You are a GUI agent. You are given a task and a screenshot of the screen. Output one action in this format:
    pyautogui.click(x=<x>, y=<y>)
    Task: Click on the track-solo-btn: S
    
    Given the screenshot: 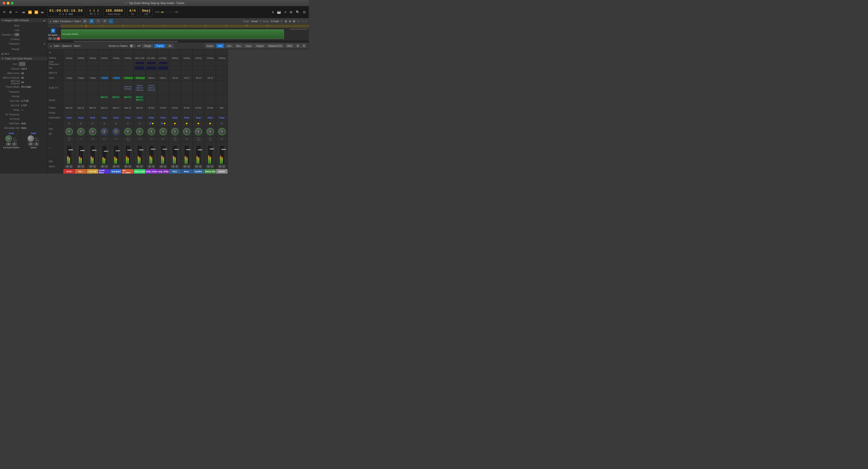 What is the action you would take?
    pyautogui.click(x=55, y=38)
    